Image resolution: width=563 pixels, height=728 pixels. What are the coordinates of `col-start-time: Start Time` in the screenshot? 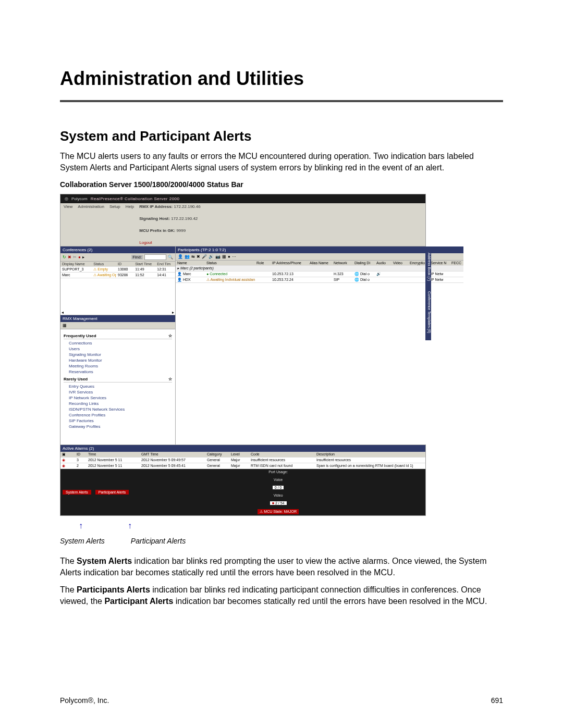 It's located at (144, 264).